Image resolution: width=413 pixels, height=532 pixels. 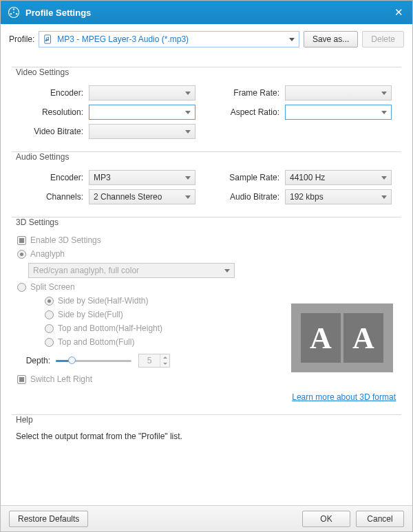 What do you see at coordinates (103, 301) in the screenshot?
I see `sbs-half-label: Side by Side(Half-Width)` at bounding box center [103, 301].